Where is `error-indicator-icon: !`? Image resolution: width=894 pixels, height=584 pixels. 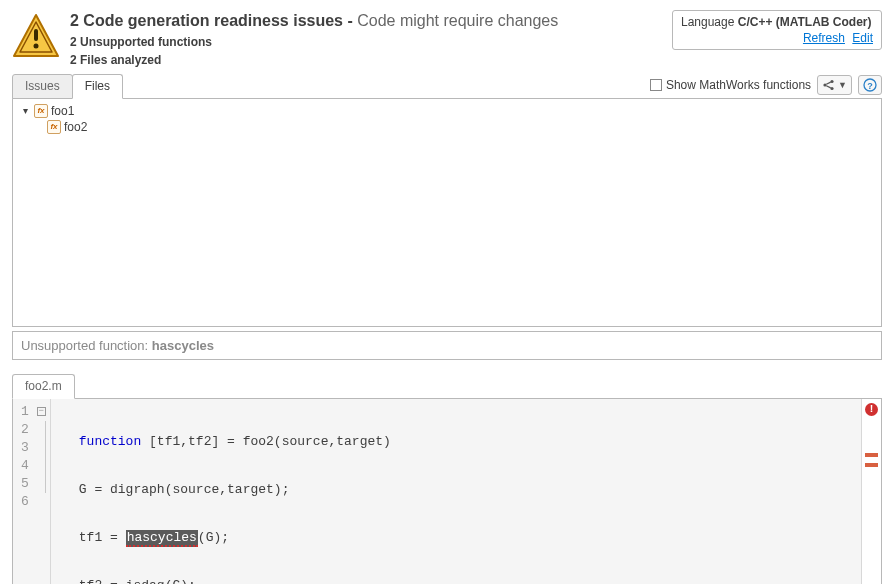 error-indicator-icon: ! is located at coordinates (872, 410).